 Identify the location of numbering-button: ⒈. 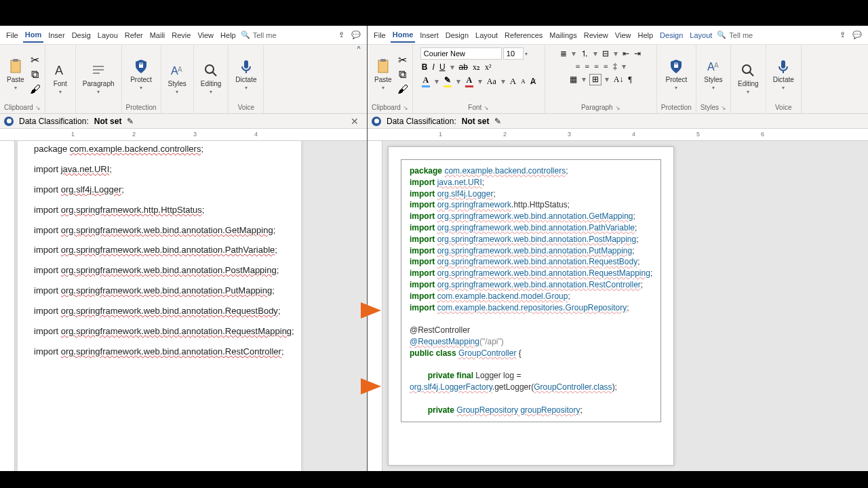
(585, 54).